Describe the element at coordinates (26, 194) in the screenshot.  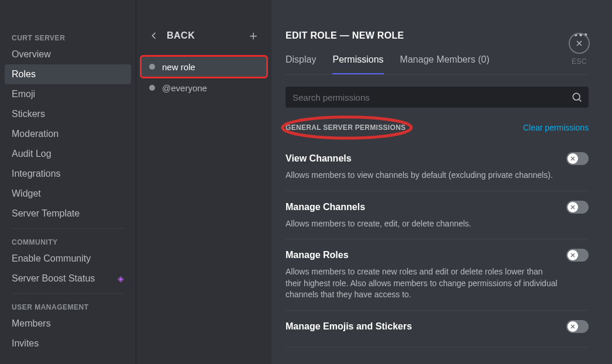
I see `sidebar-item-label: Widget` at that location.